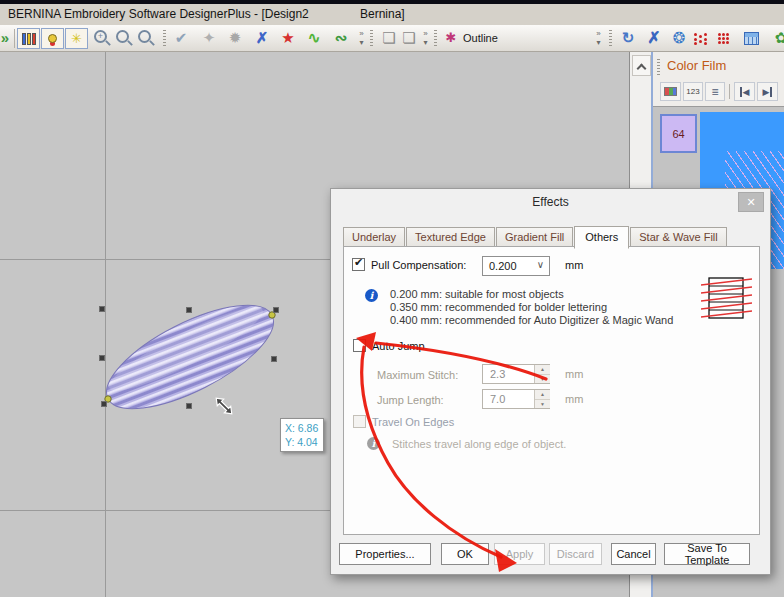 The width and height of the screenshot is (784, 597). I want to click on jump-length-unit: mm, so click(574, 399).